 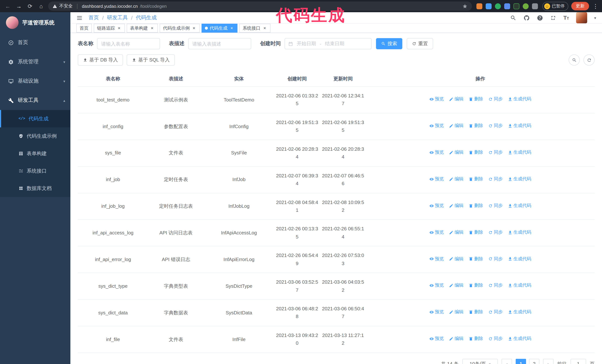 I want to click on browser-back-icon: ←, so click(x=8, y=6).